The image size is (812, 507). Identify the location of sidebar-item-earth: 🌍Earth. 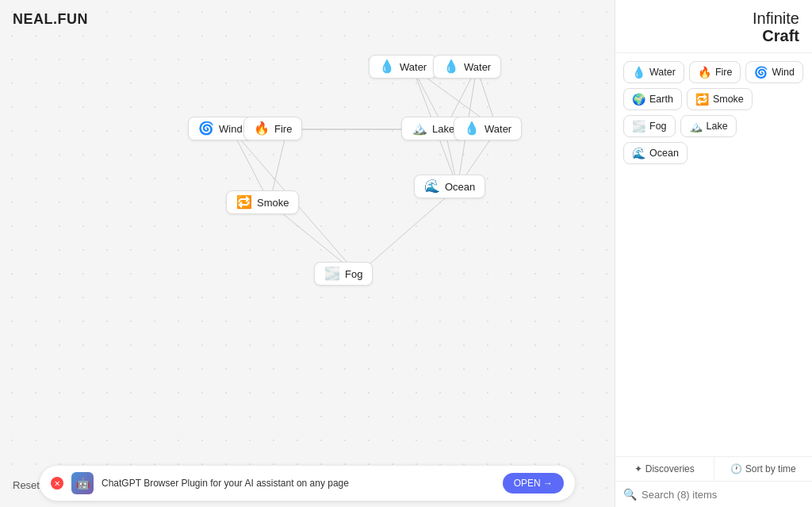
(653, 99).